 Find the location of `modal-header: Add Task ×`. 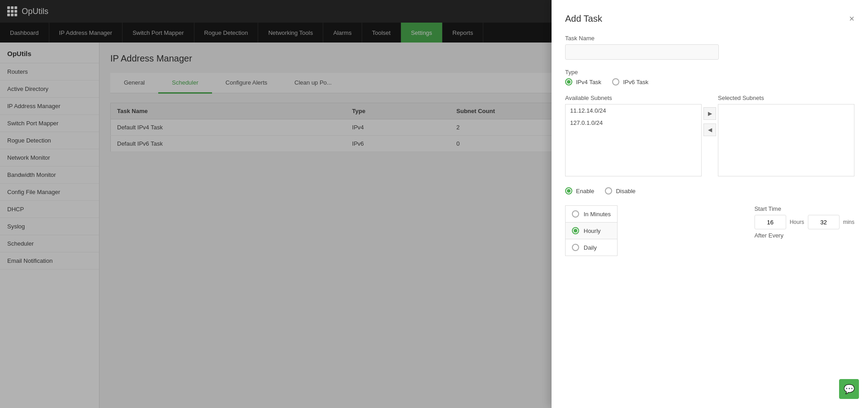

modal-header: Add Task × is located at coordinates (710, 19).